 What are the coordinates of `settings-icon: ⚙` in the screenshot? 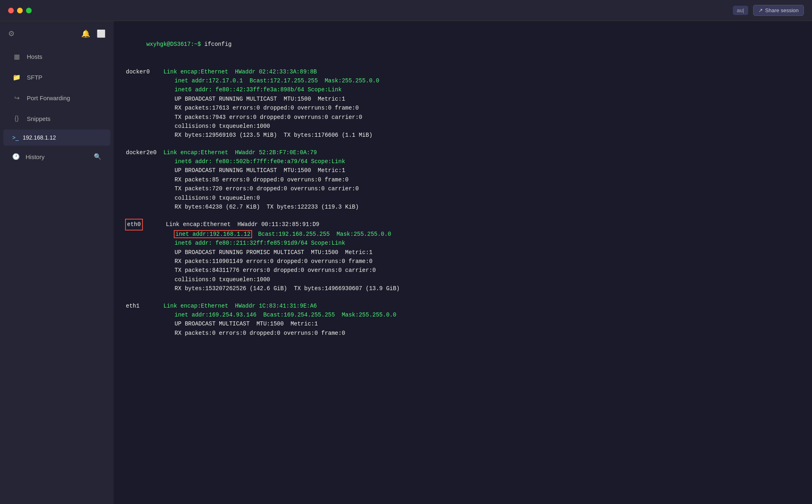 It's located at (11, 34).